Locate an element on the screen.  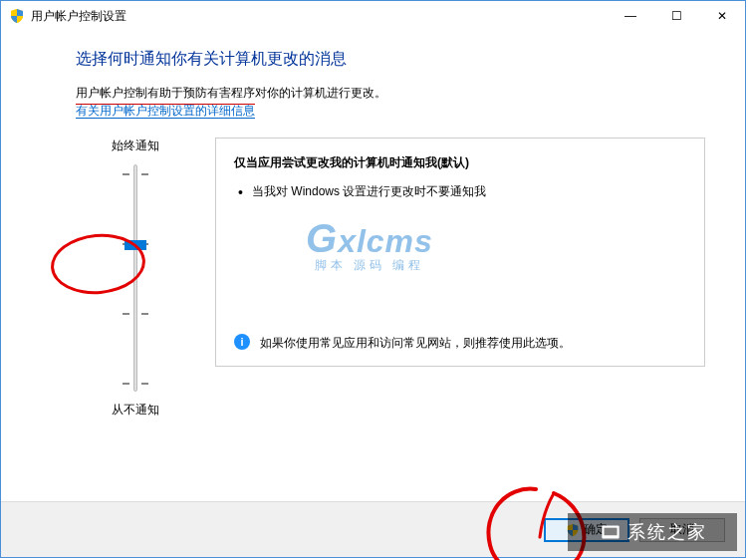
description-list: 当我对 Windows 设置进行更改时不要通知我 is located at coordinates (460, 191).